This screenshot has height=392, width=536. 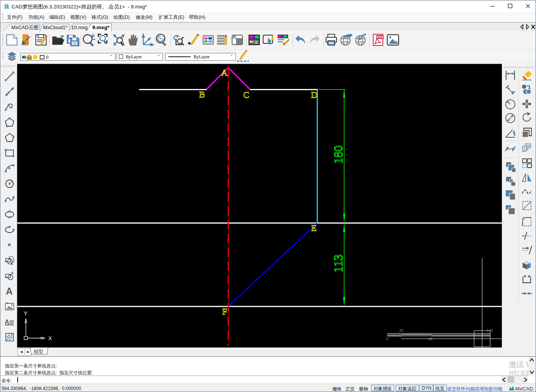 I want to click on svg-text: PDF, so click(x=380, y=37).